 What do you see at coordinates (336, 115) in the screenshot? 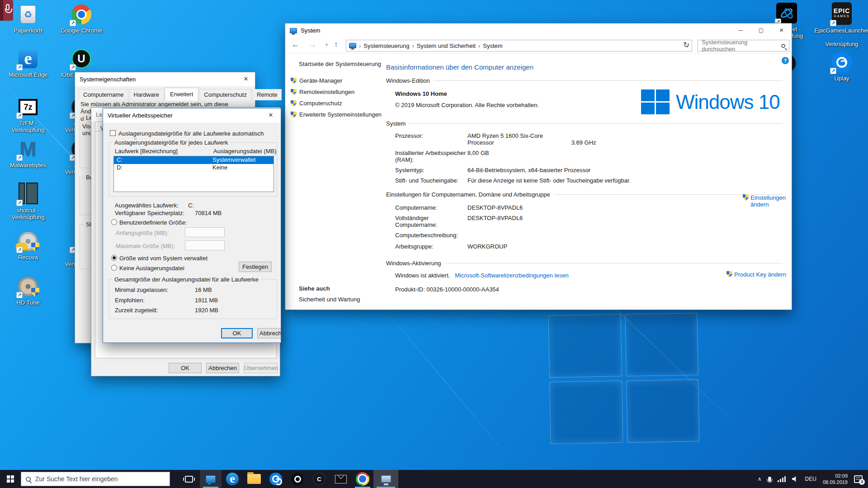
I see `sidebar-item-erweiterte-systemeinstellungen: Erweiterte Systemeinstellungen` at bounding box center [336, 115].